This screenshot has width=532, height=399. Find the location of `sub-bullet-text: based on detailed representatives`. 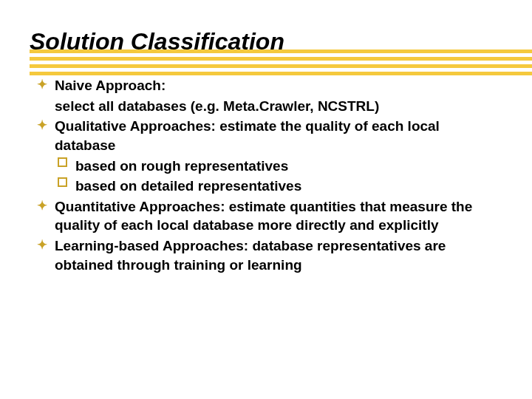

sub-bullet-text: based on detailed representatives is located at coordinates (188, 186).